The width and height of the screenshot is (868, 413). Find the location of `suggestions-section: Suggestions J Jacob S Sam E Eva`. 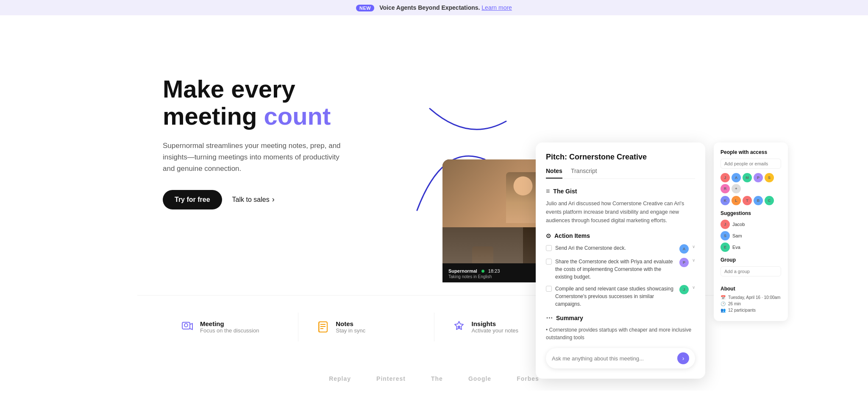

suggestions-section: Suggestions J Jacob S Sam E Eva is located at coordinates (751, 231).